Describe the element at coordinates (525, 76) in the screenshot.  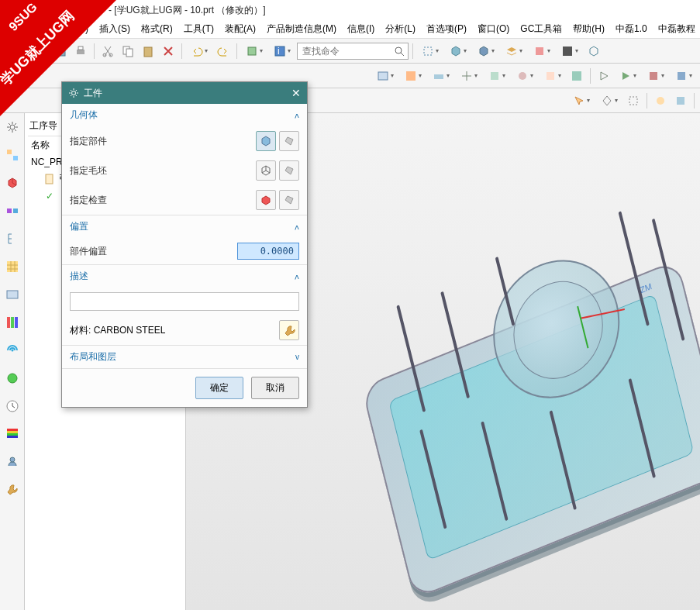
I see `op6` at that location.